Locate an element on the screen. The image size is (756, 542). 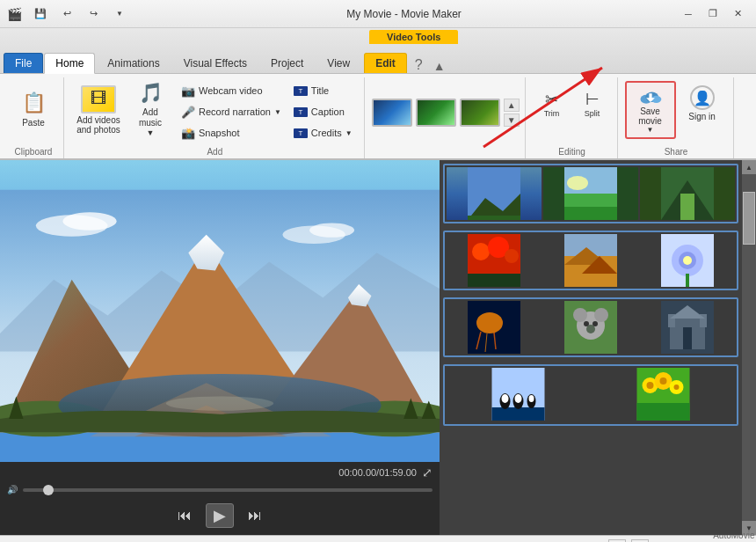
webcam-btn: 📷 Webcam video is located at coordinates (231, 91).